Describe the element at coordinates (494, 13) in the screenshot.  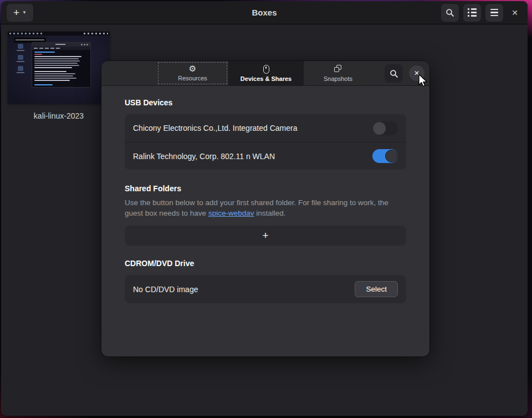
I see `hamburger-icon` at that location.